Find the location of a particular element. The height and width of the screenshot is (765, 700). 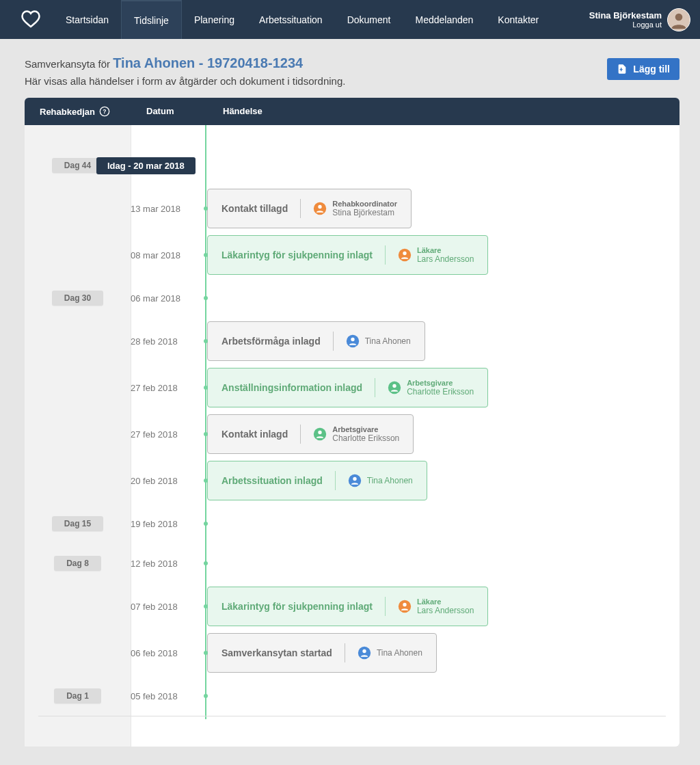

heart-logo-icon is located at coordinates (31, 20).